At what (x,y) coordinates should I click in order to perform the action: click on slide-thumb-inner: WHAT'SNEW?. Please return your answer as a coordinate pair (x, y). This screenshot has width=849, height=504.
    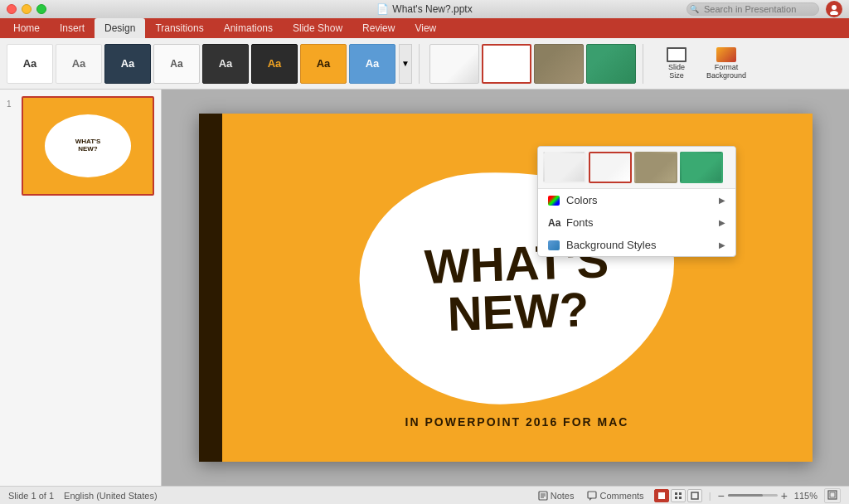
    Looking at the image, I should click on (88, 146).